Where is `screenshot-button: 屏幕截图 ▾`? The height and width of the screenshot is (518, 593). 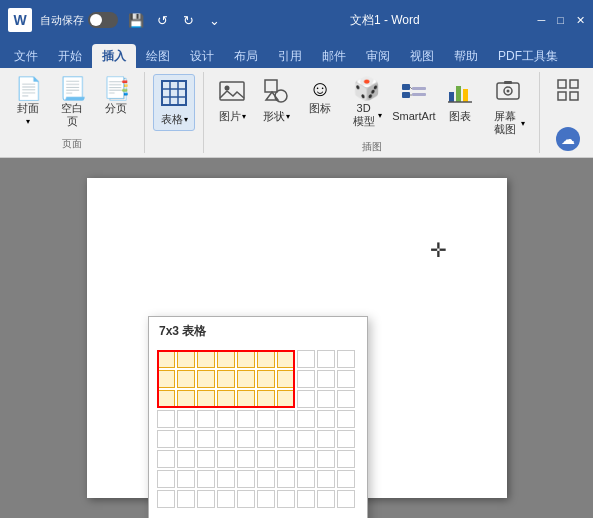
screenshot-button: 屏幕截图 ▾ is located at coordinates (508, 107).